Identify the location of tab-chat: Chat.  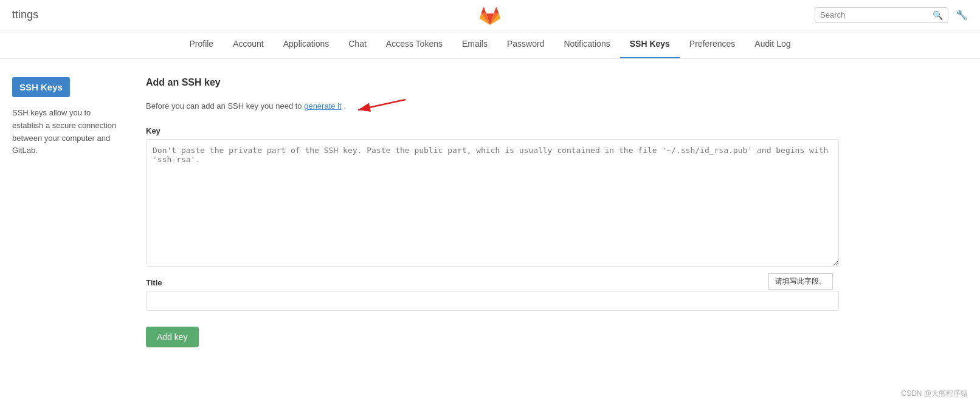
(357, 44).